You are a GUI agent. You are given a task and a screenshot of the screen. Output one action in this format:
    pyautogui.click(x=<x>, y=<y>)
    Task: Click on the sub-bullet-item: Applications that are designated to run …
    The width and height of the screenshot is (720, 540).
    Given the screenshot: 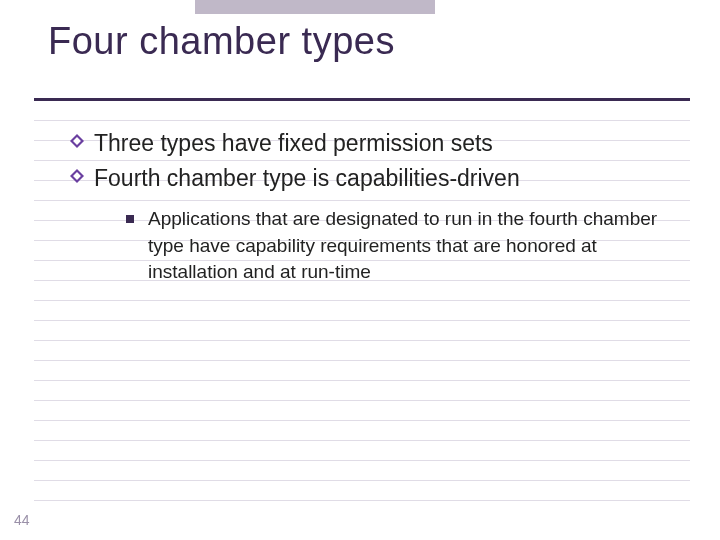 What is the action you would take?
    pyautogui.click(x=403, y=246)
    